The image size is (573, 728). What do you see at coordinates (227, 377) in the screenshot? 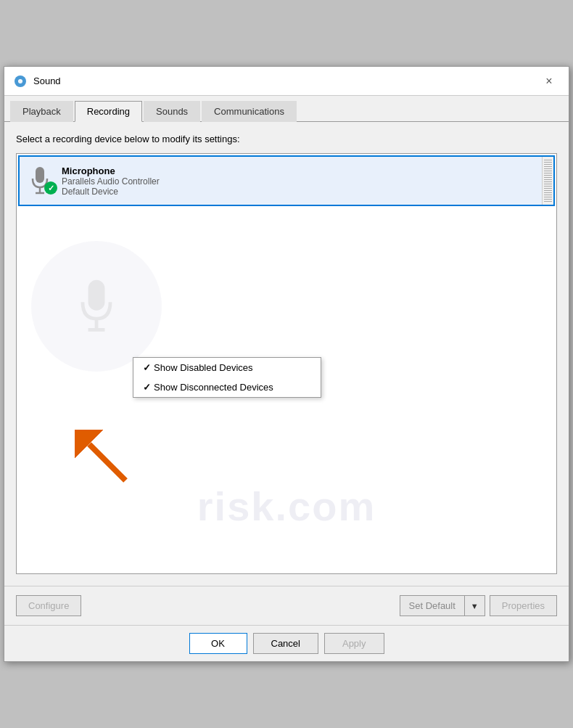
I see `context-menu: ✓ Show Disabled Devices ✓ Show Disconnec…` at bounding box center [227, 377].